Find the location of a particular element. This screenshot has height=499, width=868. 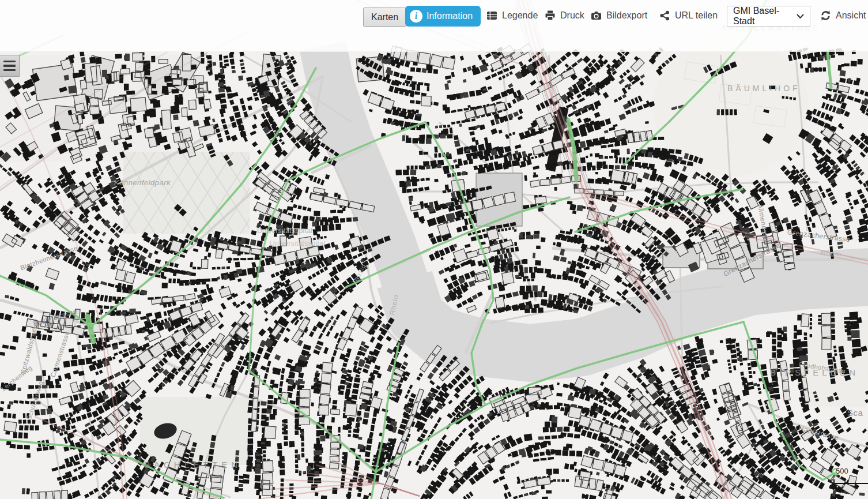

information-button-label: Information is located at coordinates (450, 16).